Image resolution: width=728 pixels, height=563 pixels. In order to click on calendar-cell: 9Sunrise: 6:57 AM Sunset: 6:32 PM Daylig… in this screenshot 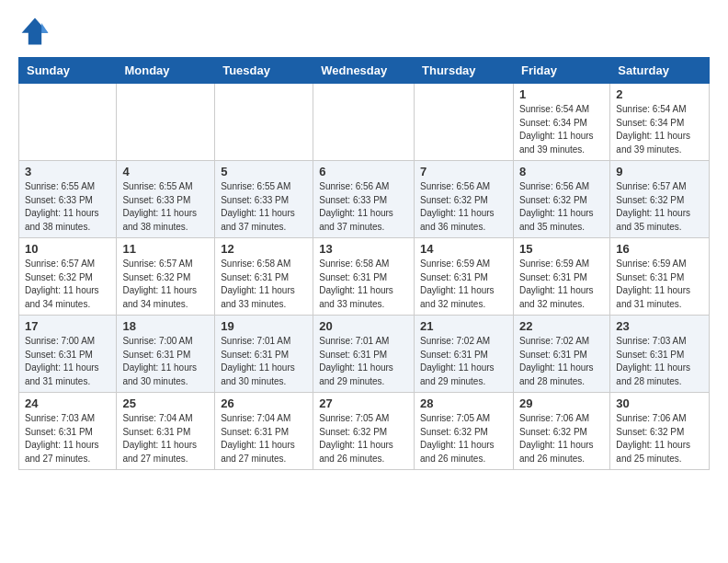, I will do `click(660, 200)`.